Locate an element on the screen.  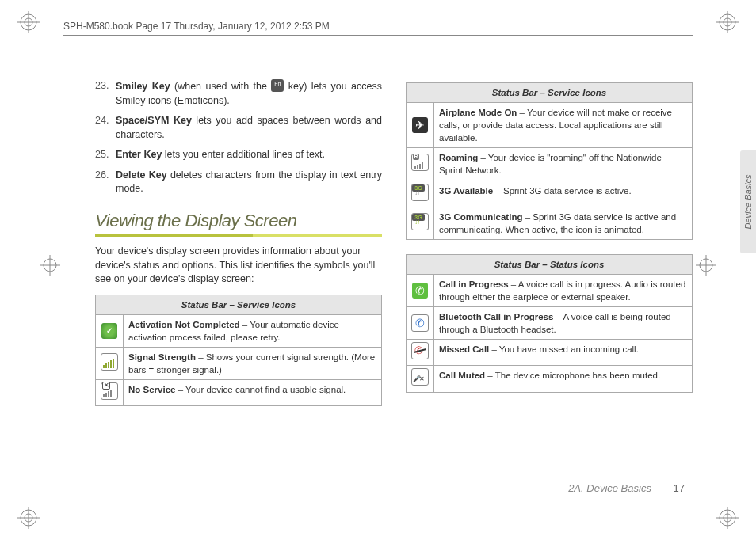
term: Missed Call is located at coordinates (464, 349).